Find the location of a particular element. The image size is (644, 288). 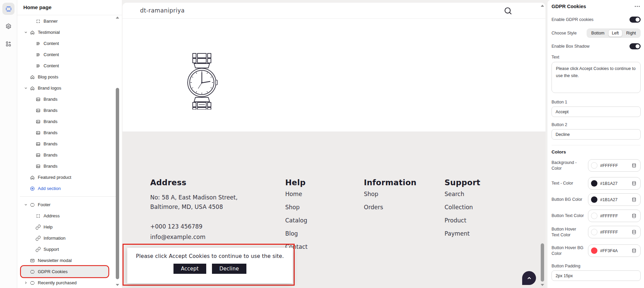

sidebar-item-label: GDPR Cookies is located at coordinates (53, 272).